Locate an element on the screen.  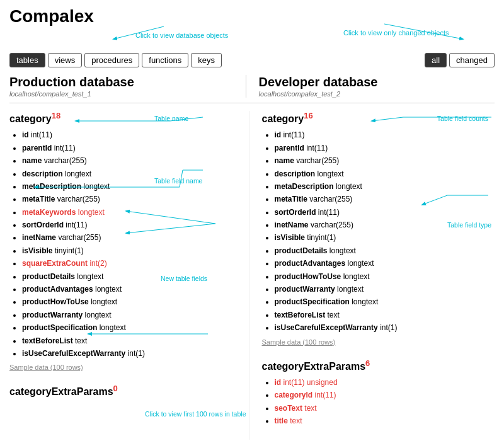
annotation-new-table-fields: New table fields is located at coordinates (184, 278).